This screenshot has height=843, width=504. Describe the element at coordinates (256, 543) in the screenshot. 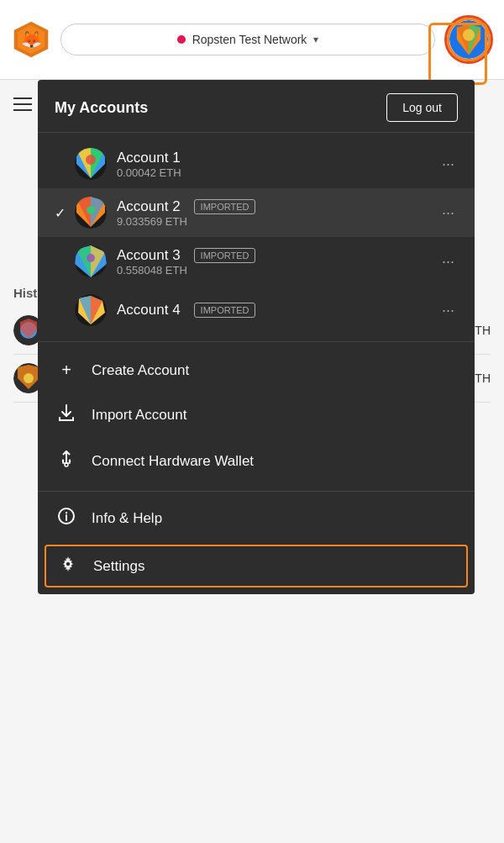

I see `menu-bottom: Info & Help Settings` at that location.